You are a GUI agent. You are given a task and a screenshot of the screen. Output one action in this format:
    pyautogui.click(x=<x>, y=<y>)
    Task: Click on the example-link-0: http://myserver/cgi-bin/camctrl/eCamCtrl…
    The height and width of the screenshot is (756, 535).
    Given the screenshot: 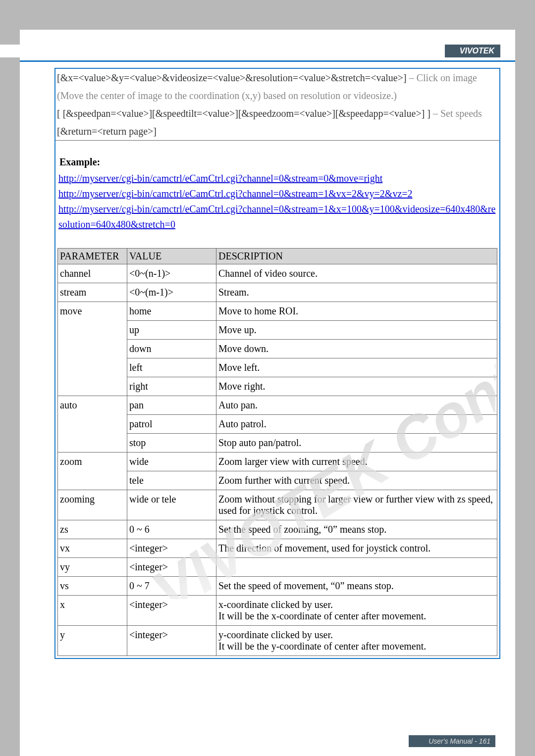 What is the action you would take?
    pyautogui.click(x=220, y=178)
    